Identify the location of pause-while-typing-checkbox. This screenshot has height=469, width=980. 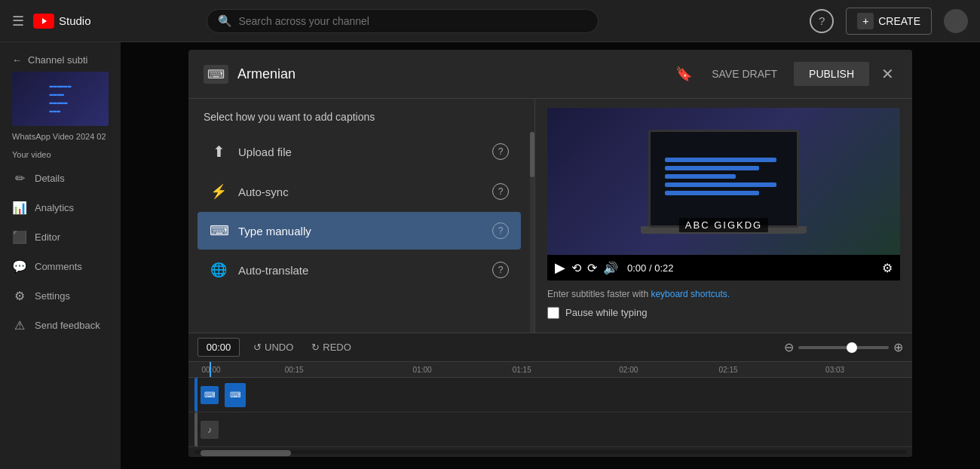
(553, 313).